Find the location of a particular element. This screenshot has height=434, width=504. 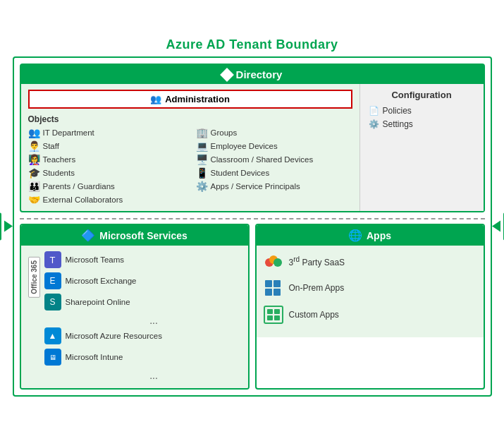

arrow-right-icon-left is located at coordinates (8, 227).